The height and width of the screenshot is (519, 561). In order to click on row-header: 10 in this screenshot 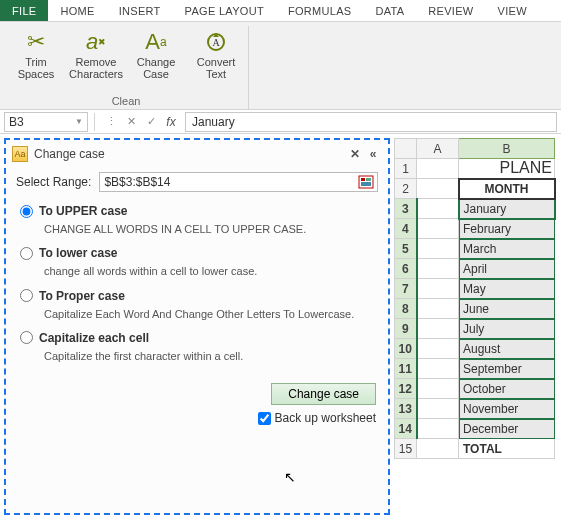, I will do `click(406, 349)`.